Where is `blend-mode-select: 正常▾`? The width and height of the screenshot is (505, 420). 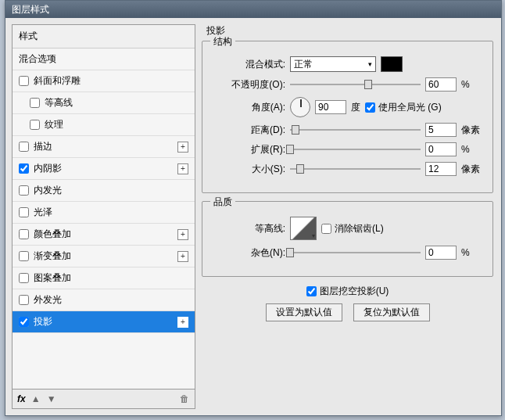
blend-mode-select: 正常▾ is located at coordinates (333, 64).